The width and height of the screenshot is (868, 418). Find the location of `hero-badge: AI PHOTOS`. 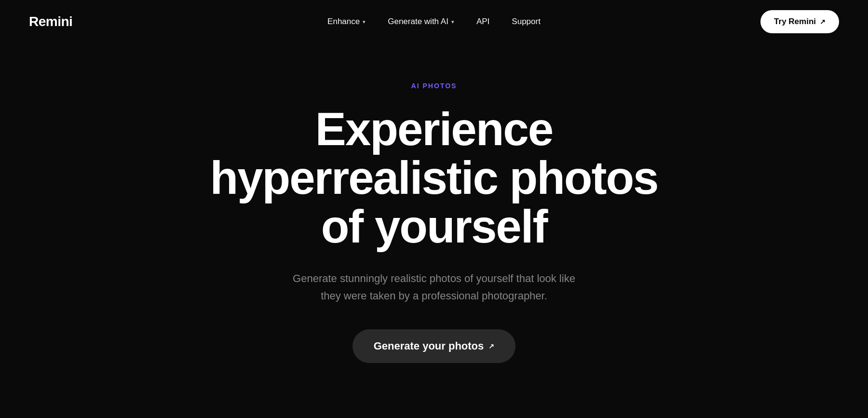

hero-badge: AI PHOTOS is located at coordinates (434, 86).